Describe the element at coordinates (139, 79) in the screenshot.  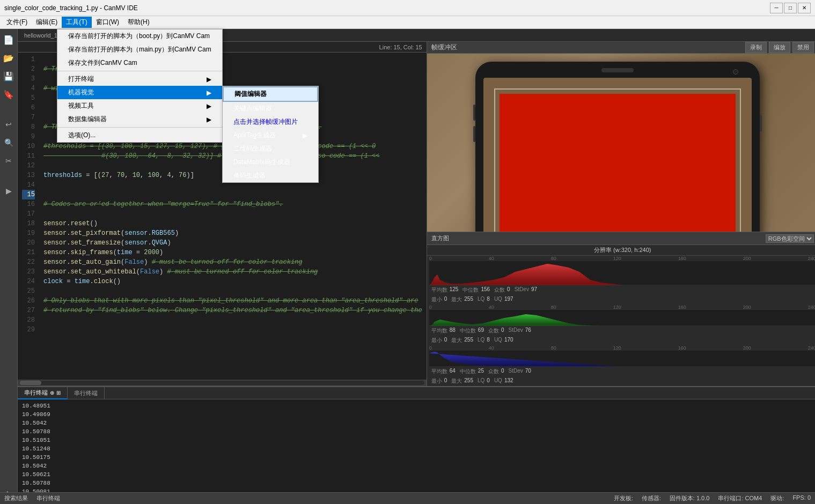
I see `open-terminal-item: 打开终端 ▶` at that location.